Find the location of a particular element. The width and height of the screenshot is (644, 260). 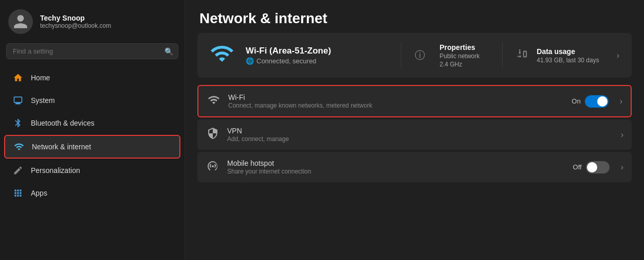

avatar is located at coordinates (21, 22).